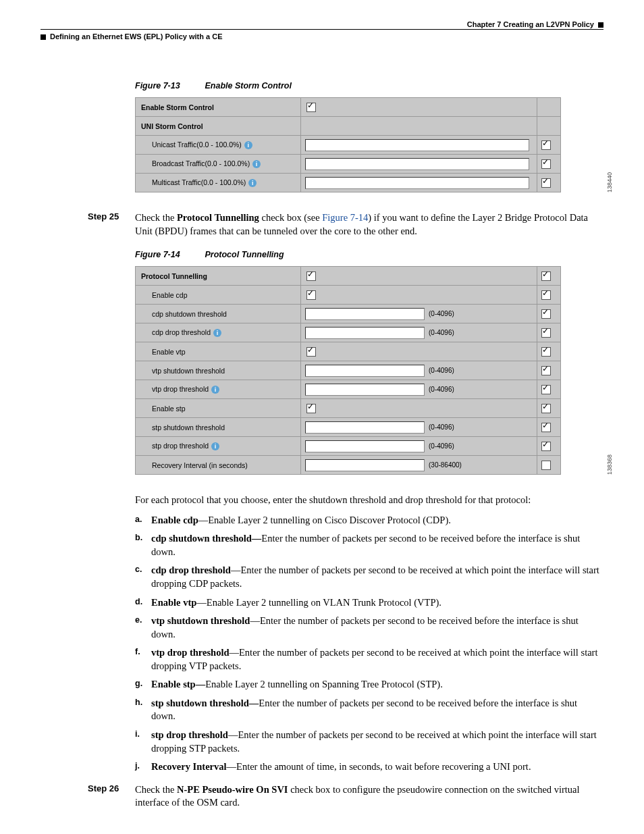 The height and width of the screenshot is (834, 644). I want to click on stp-shutdown-editable-checkbox, so click(546, 427).